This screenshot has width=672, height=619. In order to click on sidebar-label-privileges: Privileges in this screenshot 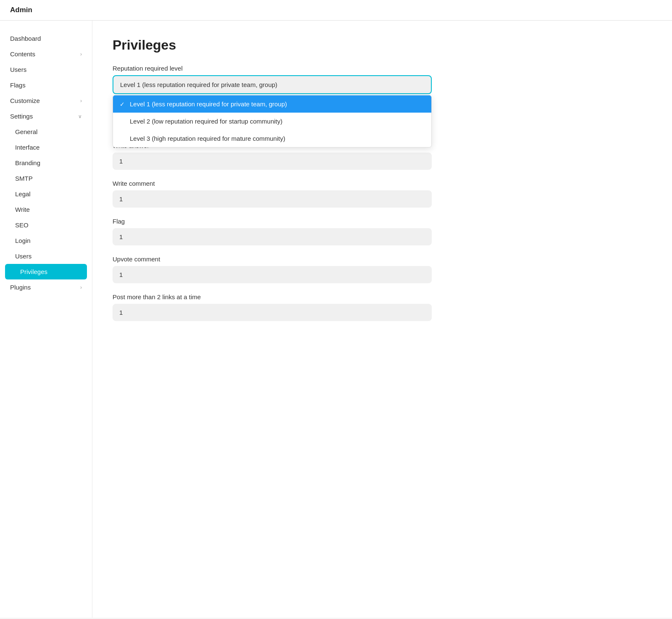, I will do `click(34, 271)`.